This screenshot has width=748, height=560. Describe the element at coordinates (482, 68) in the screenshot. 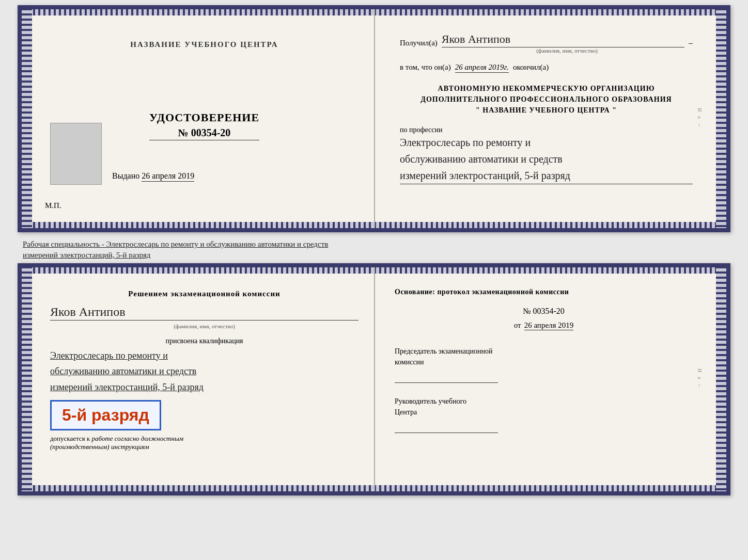

I see `completed-date: 26 апреля 2019г.` at that location.